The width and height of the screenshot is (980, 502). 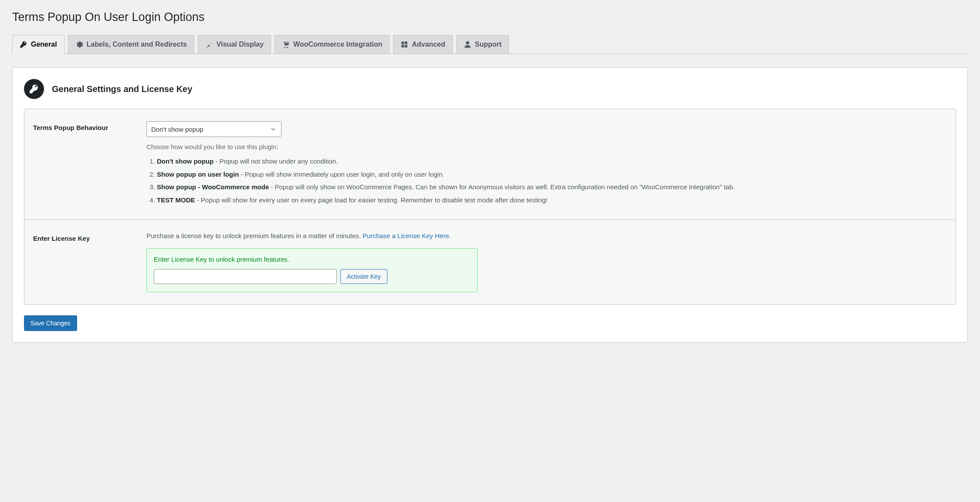 What do you see at coordinates (214, 129) in the screenshot?
I see `behaviour-select: Don't show popup` at bounding box center [214, 129].